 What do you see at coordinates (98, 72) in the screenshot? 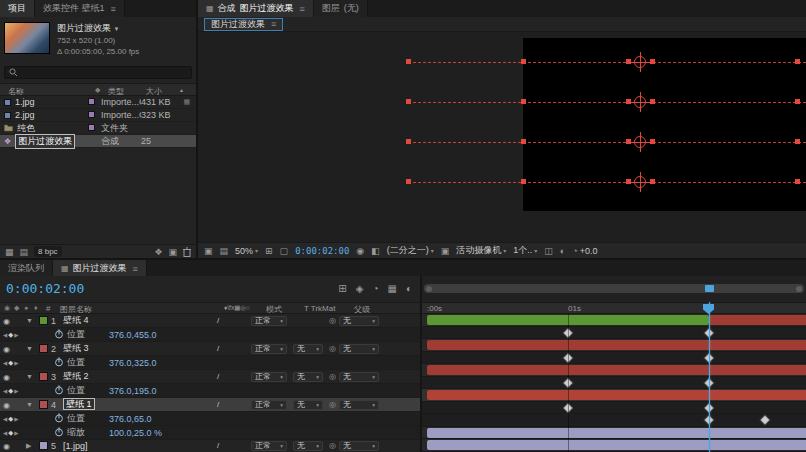
I see `project-search-input` at bounding box center [98, 72].